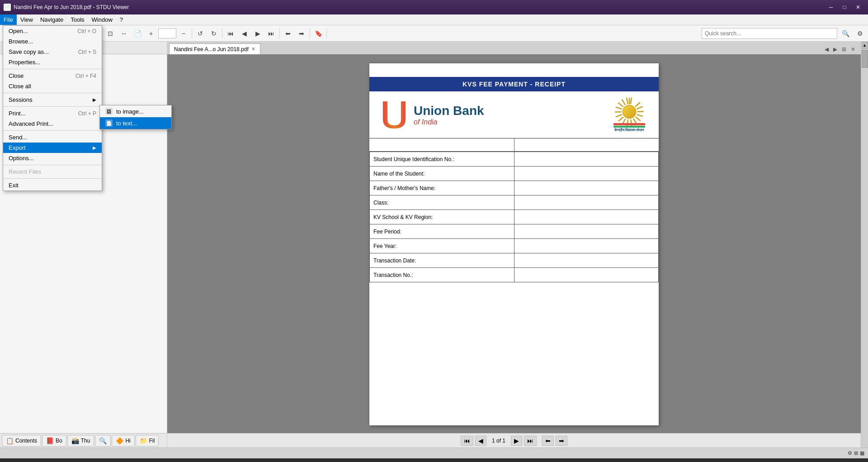 The width and height of the screenshot is (868, 462). Describe the element at coordinates (59, 441) in the screenshot. I see `tab-bo-label: Bo` at that location.